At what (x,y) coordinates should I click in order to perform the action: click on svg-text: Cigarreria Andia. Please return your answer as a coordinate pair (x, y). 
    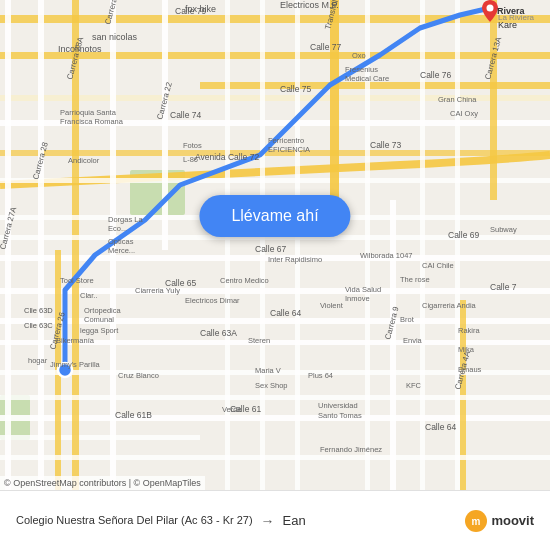
    Looking at the image, I should click on (450, 306).